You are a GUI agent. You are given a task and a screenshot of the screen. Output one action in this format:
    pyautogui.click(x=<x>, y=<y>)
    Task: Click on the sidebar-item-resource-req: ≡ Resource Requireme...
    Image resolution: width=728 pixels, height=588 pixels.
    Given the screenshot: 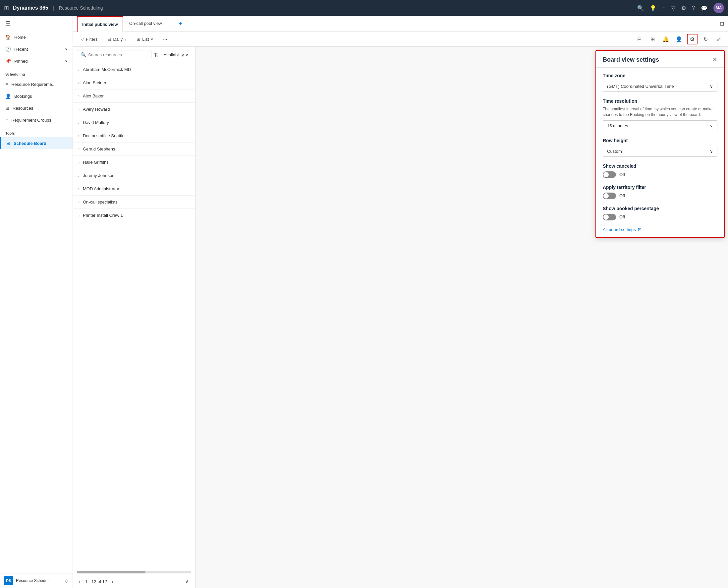 What is the action you would take?
    pyautogui.click(x=36, y=84)
    